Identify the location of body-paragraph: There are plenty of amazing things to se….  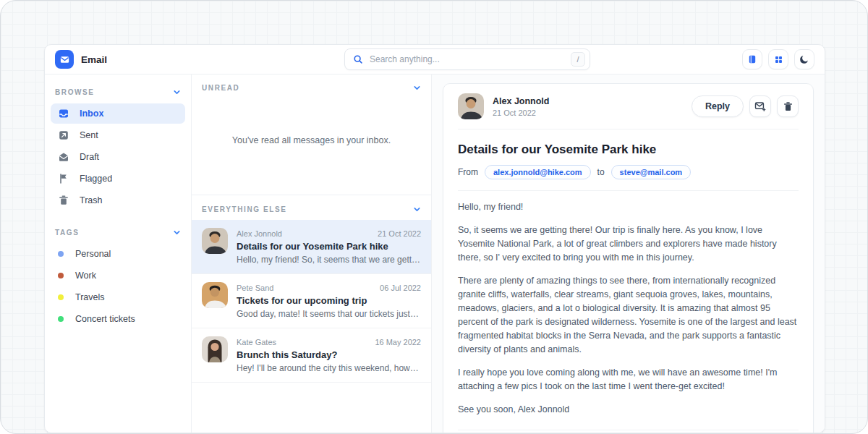
(628, 315).